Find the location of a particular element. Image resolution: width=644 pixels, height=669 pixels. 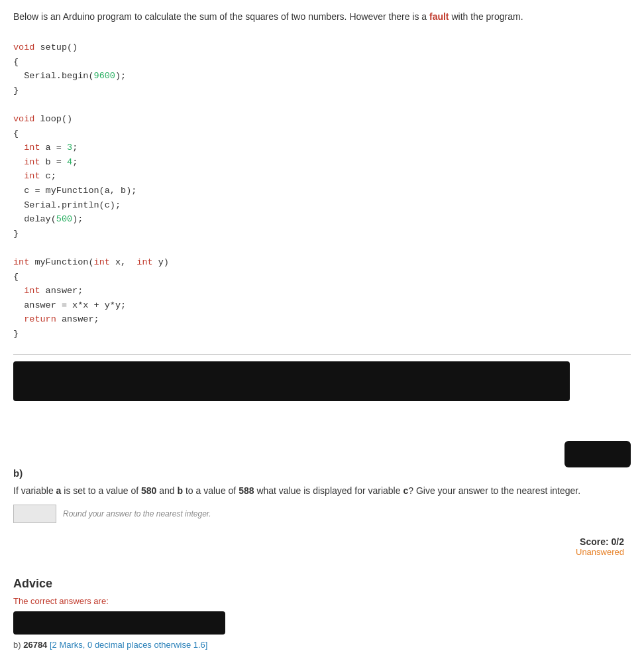

redacted-button is located at coordinates (598, 454).